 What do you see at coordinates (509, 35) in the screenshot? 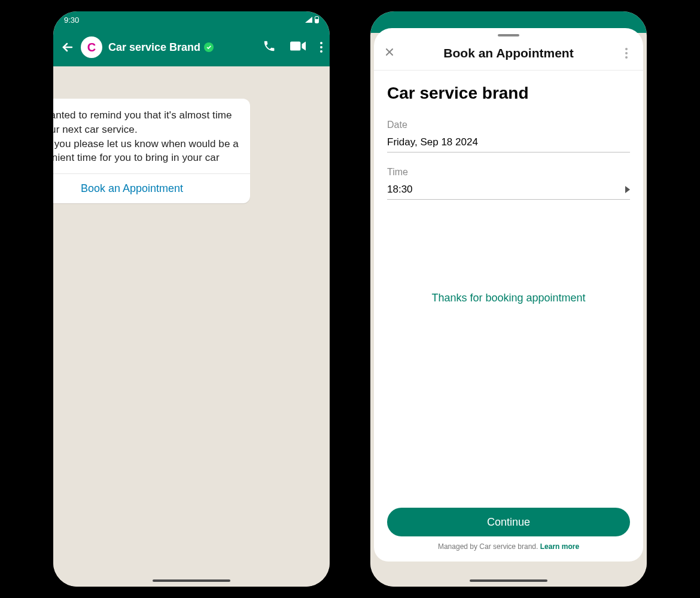
I see `sheet-handle` at bounding box center [509, 35].